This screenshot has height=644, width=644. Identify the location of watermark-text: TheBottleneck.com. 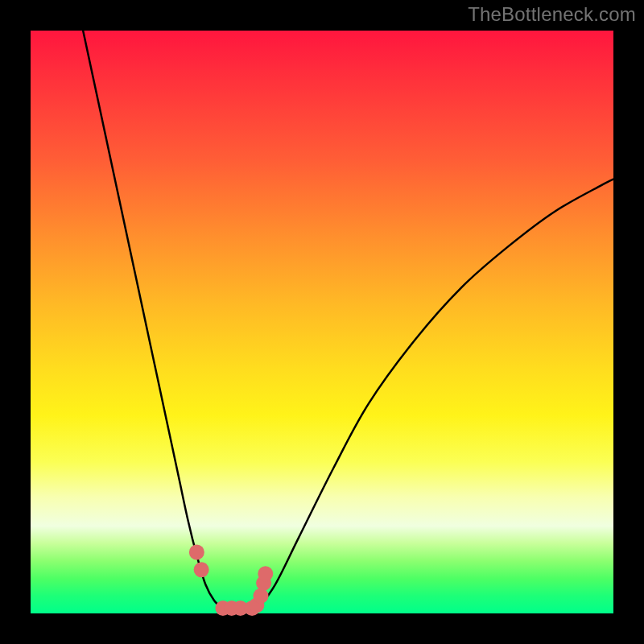
(552, 14).